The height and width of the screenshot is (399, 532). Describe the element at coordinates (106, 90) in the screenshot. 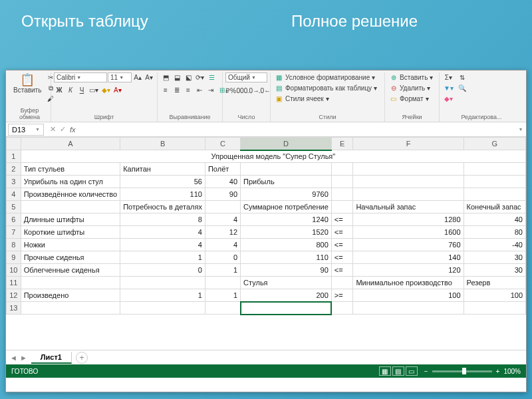

I see `fill-color-icon: ◆▾` at that location.